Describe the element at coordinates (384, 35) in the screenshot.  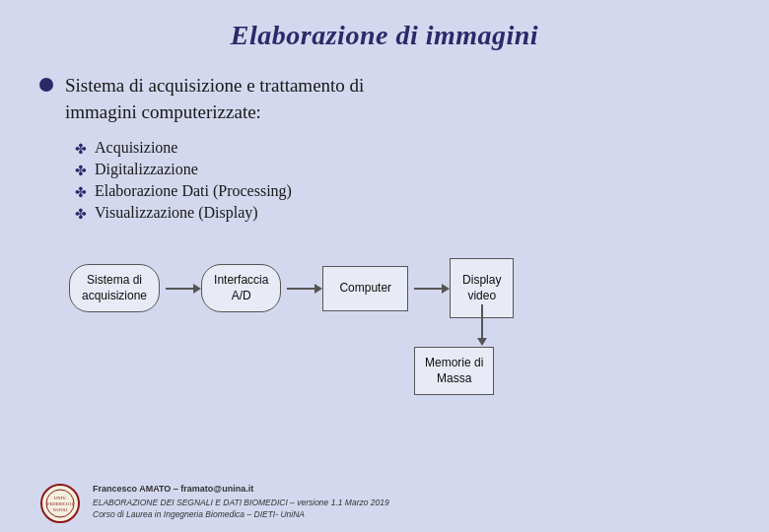
I see `slide-title: Elaborazione di immagini` at that location.